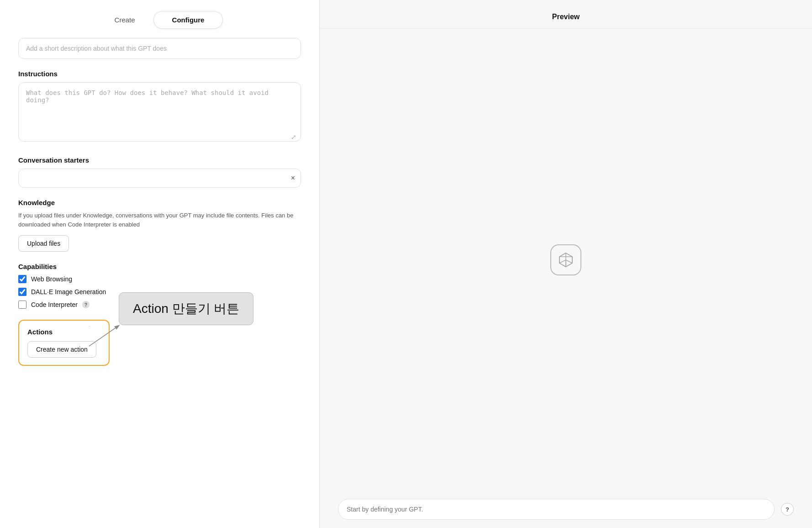 The width and height of the screenshot is (812, 528). I want to click on code-interpreter-checkbox, so click(22, 305).